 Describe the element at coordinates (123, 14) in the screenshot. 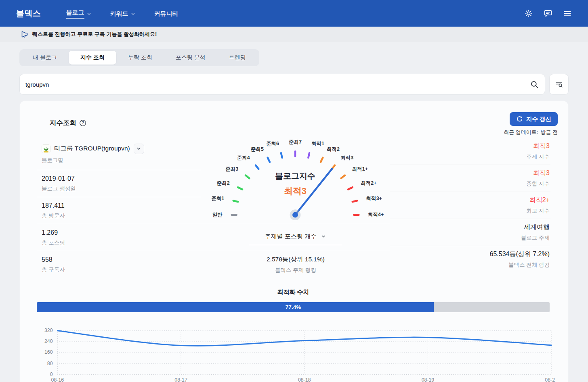

I see `nav-item-1: 키워드` at that location.